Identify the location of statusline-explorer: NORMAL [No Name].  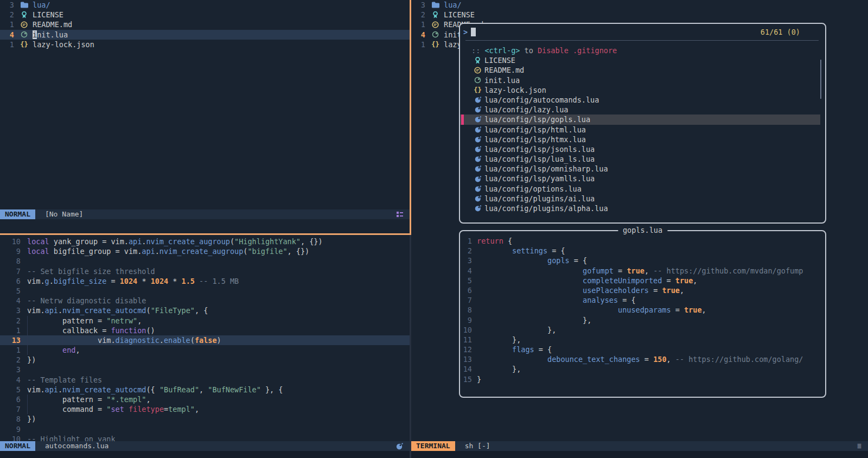
(205, 214).